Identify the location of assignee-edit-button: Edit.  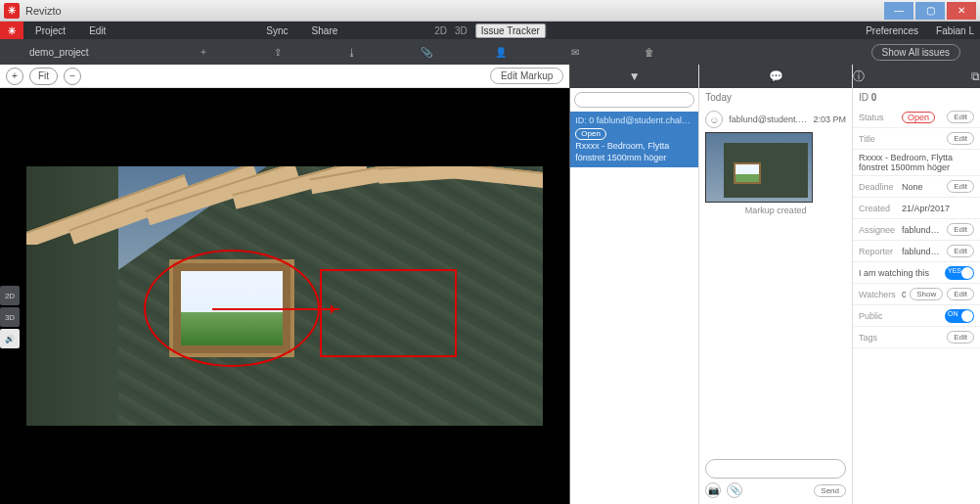
(960, 229).